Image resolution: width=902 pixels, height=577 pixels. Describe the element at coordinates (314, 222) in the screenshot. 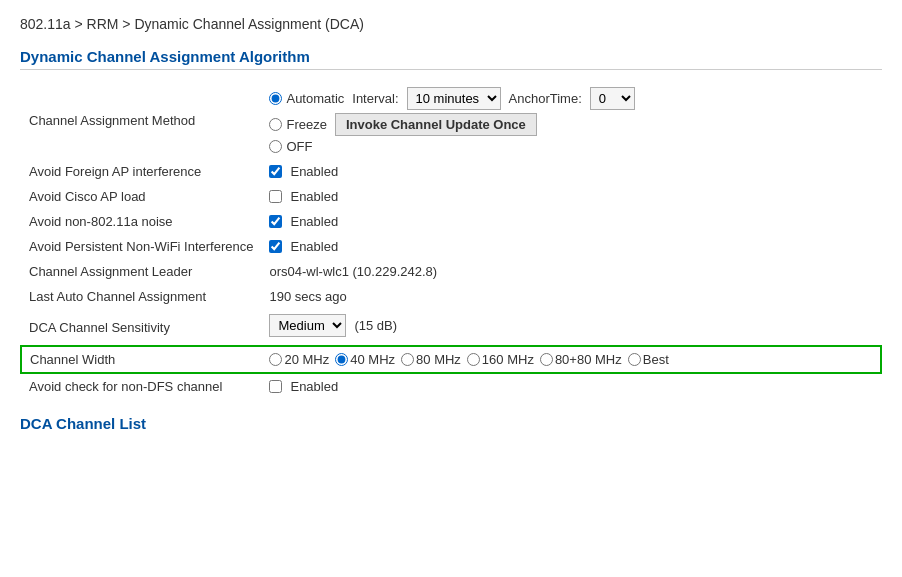

I see `avoid-non-80211a-enabled: Enabled` at that location.